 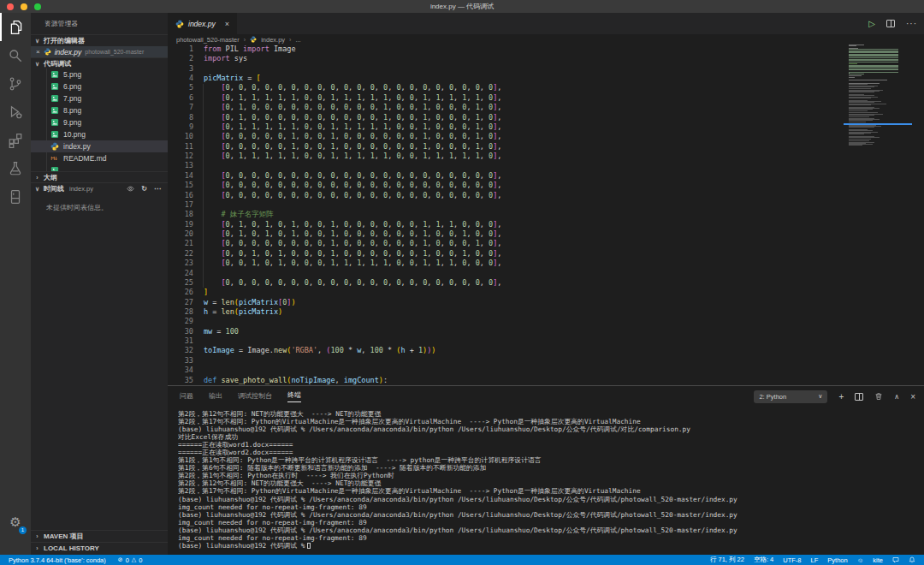 I want to click on terminal-selector: 2: Python ∨, so click(x=791, y=397).